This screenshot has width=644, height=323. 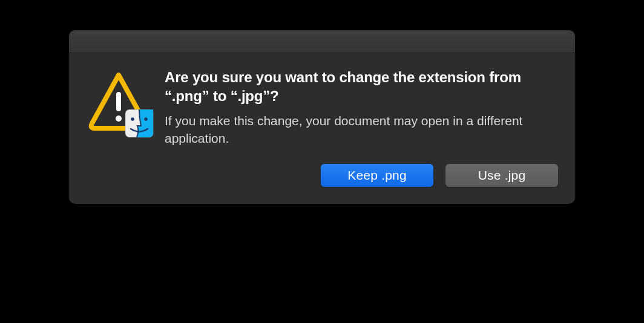 I want to click on dialog-actions: Keep .png Use .jpg, so click(x=322, y=183).